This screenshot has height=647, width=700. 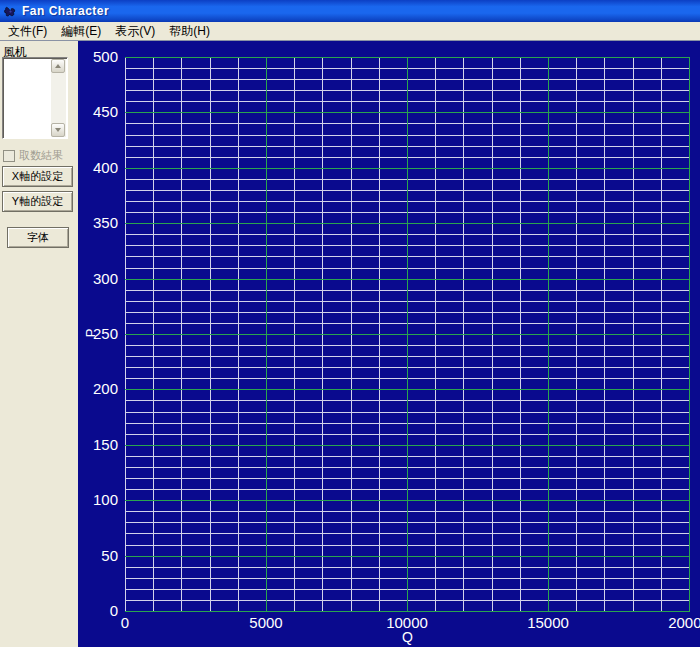 What do you see at coordinates (58, 98) in the screenshot?
I see `fan-listbox-scrollbar` at bounding box center [58, 98].